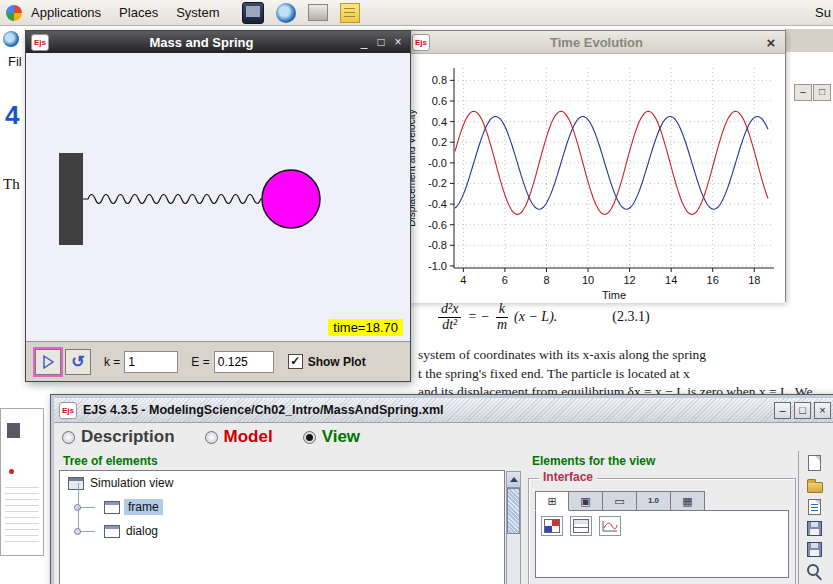 The width and height of the screenshot is (833, 584). I want to click on spring, so click(173, 200).